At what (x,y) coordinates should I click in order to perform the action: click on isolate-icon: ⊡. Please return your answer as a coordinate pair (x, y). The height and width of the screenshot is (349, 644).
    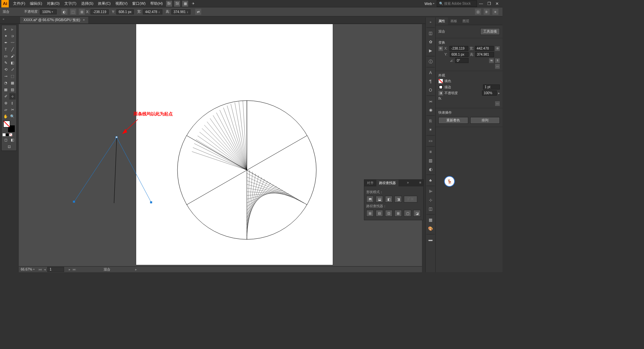
    Looking at the image, I should click on (478, 12).